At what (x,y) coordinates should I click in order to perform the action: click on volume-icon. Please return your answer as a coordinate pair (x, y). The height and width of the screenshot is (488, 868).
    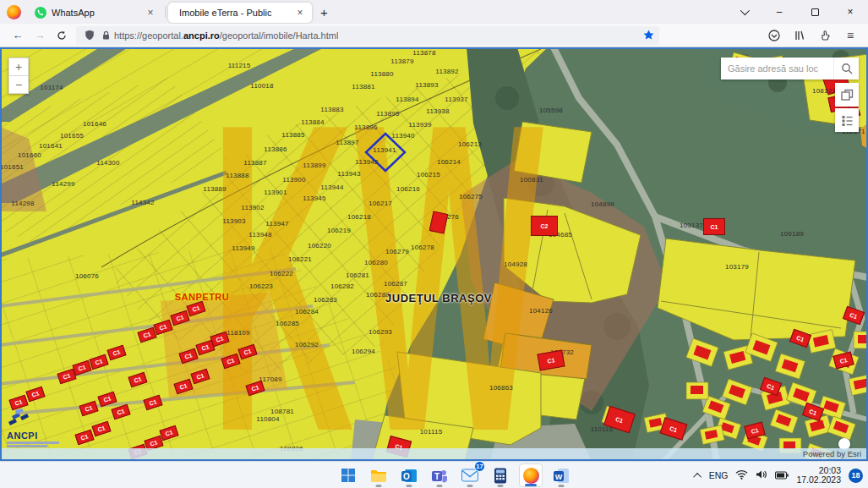
    Looking at the image, I should click on (762, 475).